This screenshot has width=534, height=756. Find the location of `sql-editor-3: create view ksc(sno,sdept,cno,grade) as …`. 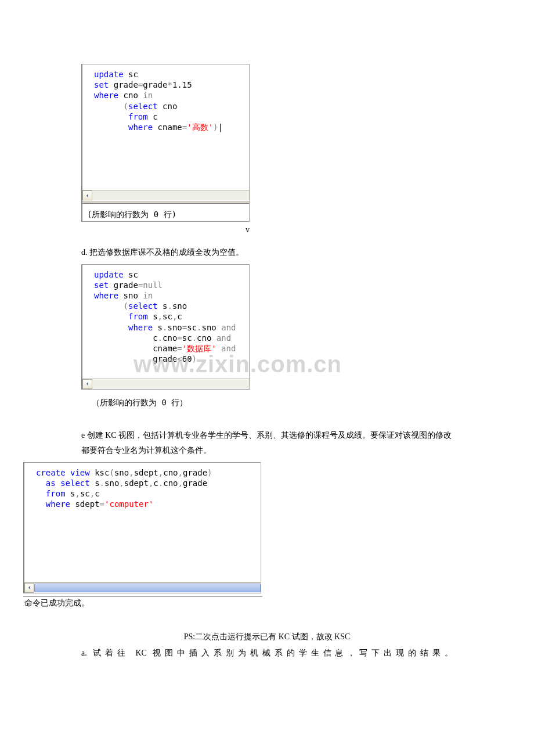

sql-editor-3: create view ksc(sno,sdept,cno,grade) as … is located at coordinates (142, 528).